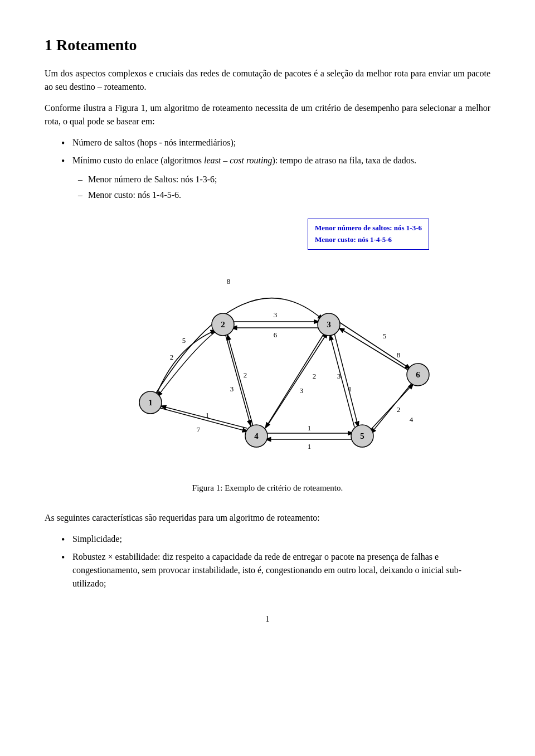  Describe the element at coordinates (276, 152) in the screenshot. I see `criteria-list: Número de saltos (hops - nós intermediár…` at that location.